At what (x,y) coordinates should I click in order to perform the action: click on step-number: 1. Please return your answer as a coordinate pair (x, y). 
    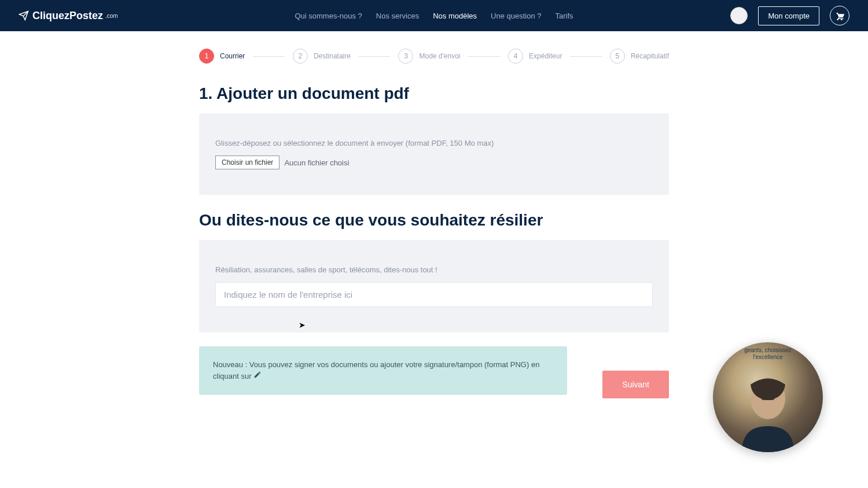
    Looking at the image, I should click on (207, 56).